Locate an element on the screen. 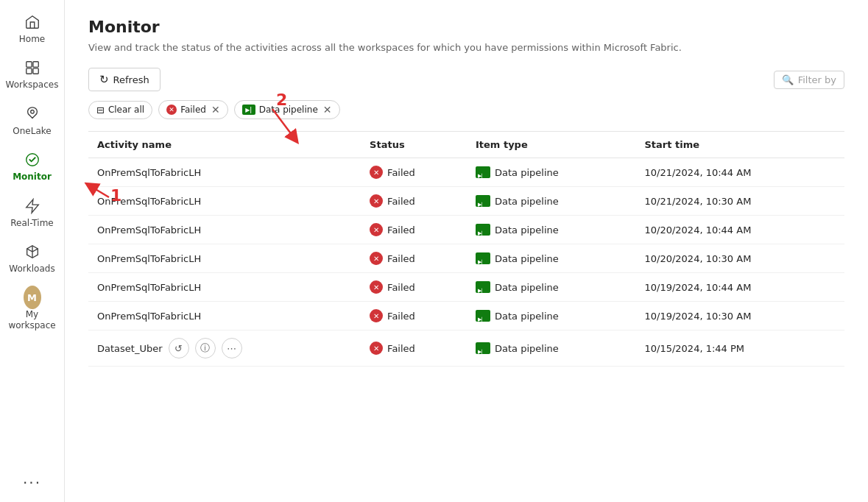 The width and height of the screenshot is (868, 502). sidebar-item-realtime: Real-Time is located at coordinates (32, 213).